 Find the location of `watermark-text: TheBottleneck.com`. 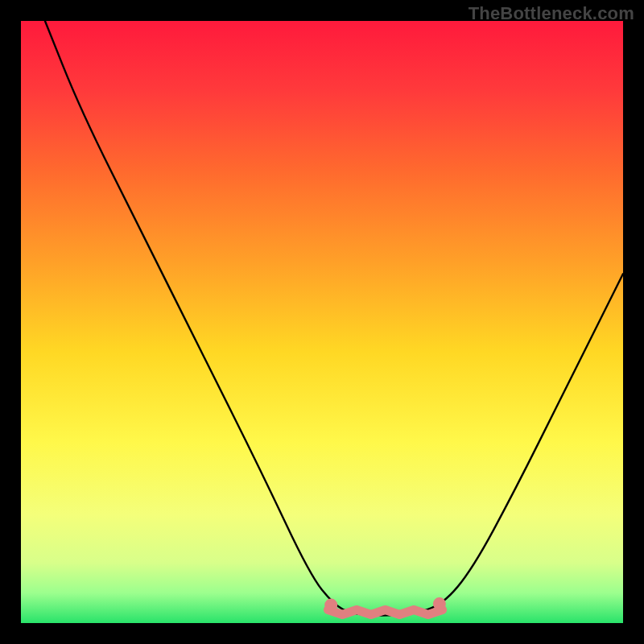

watermark-text: TheBottleneck.com is located at coordinates (551, 14).